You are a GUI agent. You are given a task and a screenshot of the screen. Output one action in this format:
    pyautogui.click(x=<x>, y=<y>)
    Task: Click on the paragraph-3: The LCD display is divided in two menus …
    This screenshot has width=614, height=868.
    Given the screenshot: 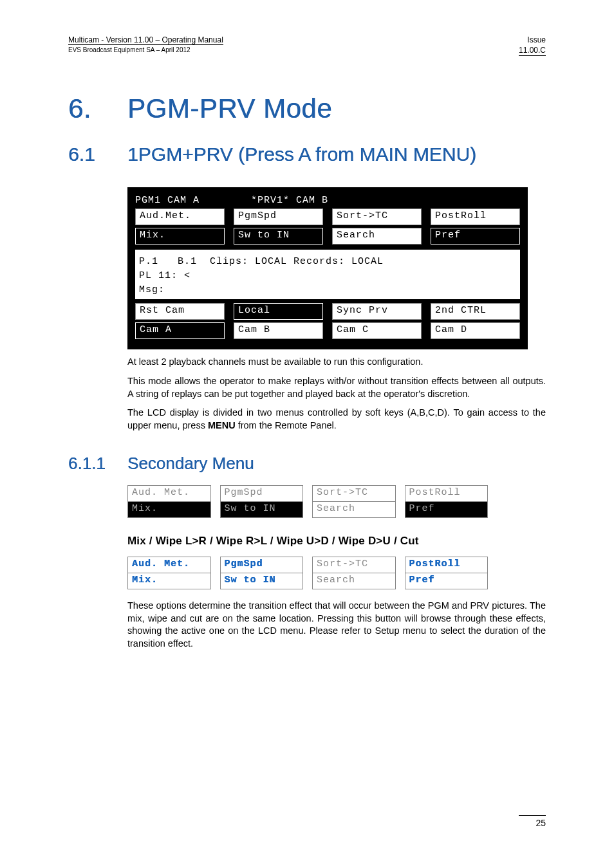 What is the action you would take?
    pyautogui.click(x=337, y=420)
    